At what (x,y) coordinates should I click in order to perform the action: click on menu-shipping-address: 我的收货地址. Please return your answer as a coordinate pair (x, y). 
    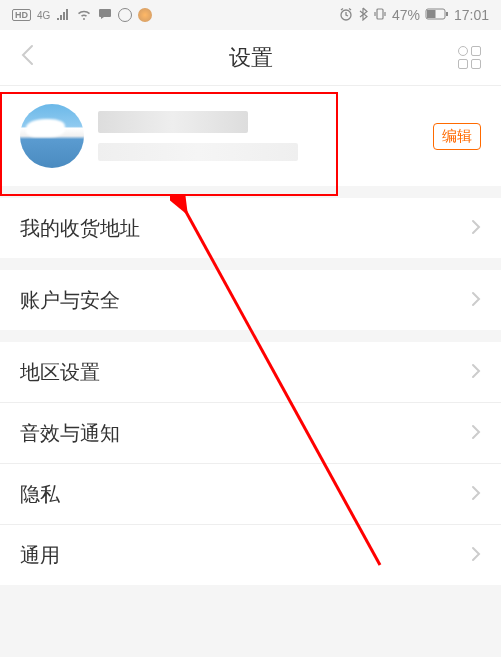
    Looking at the image, I should click on (250, 228).